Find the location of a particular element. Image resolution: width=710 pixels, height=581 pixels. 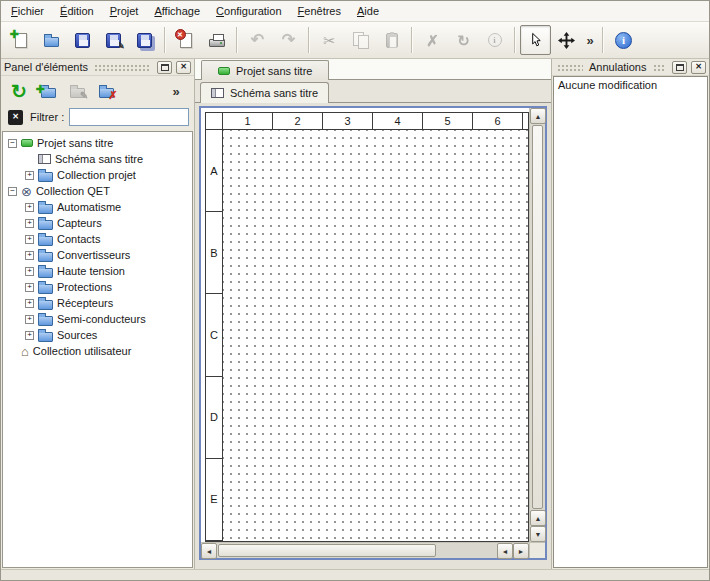

edit-category-button: ✎ is located at coordinates (77, 92).